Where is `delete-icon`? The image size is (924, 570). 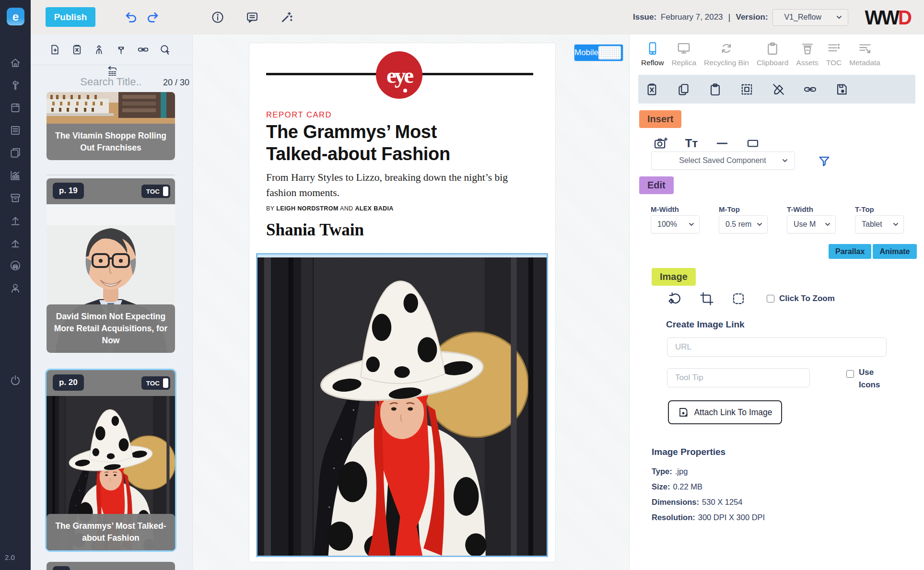
delete-icon is located at coordinates (652, 89).